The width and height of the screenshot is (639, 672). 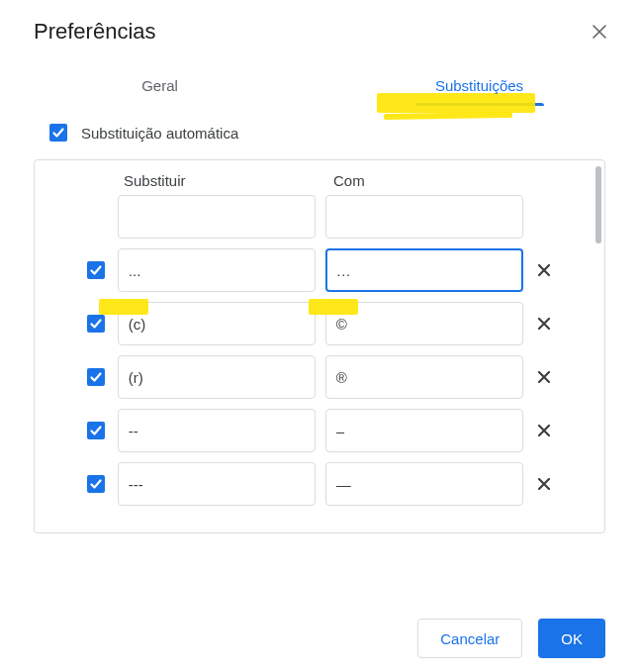 What do you see at coordinates (470, 638) in the screenshot?
I see `cancel-button: Cancelar` at bounding box center [470, 638].